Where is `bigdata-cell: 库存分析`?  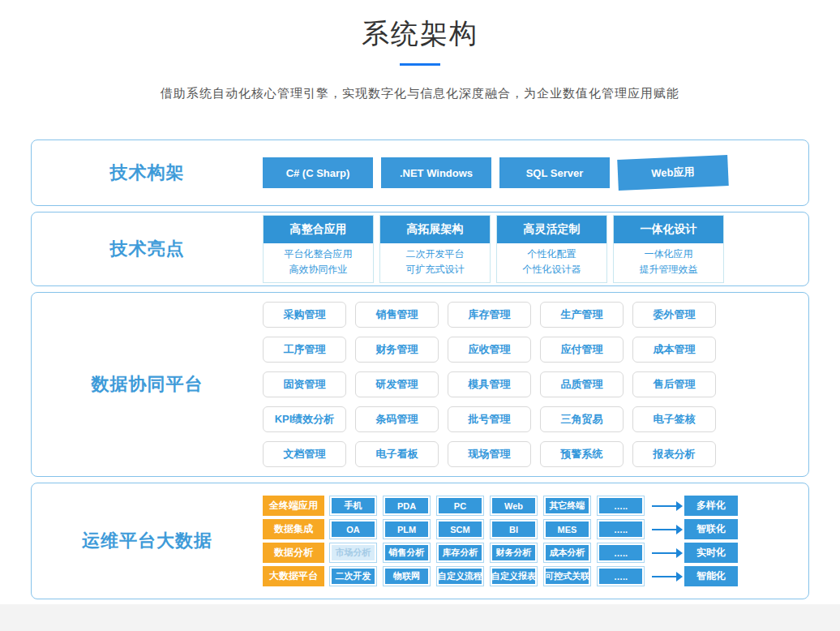
bigdata-cell: 库存分析 is located at coordinates (461, 553).